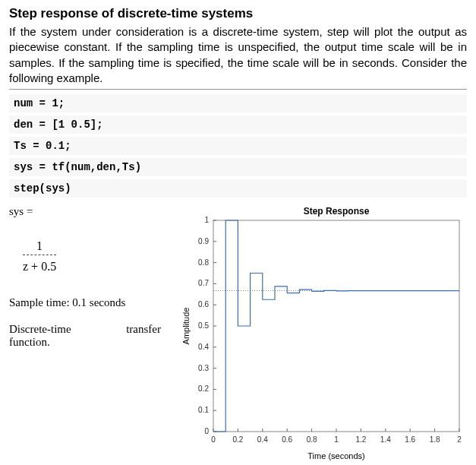  Describe the element at coordinates (40, 330) in the screenshot. I see `dt-label: Discrete-time` at that location.